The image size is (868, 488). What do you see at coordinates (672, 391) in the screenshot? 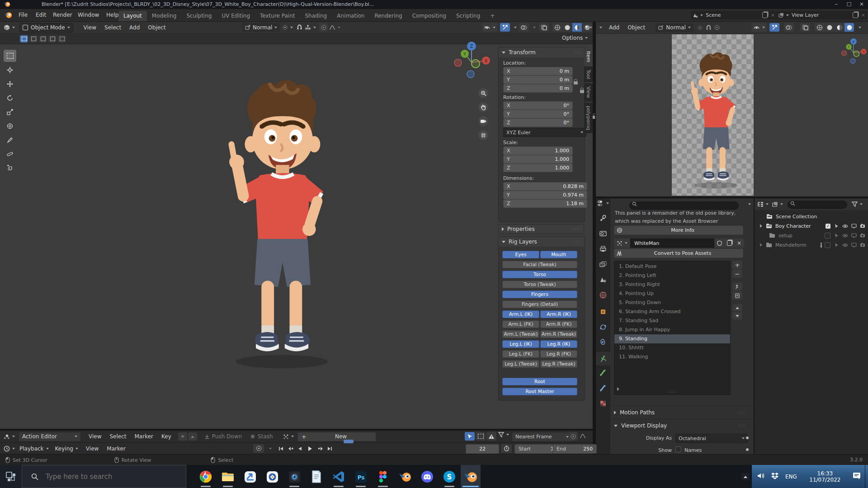
I see `pose-list-grip: ::::` at bounding box center [672, 391].